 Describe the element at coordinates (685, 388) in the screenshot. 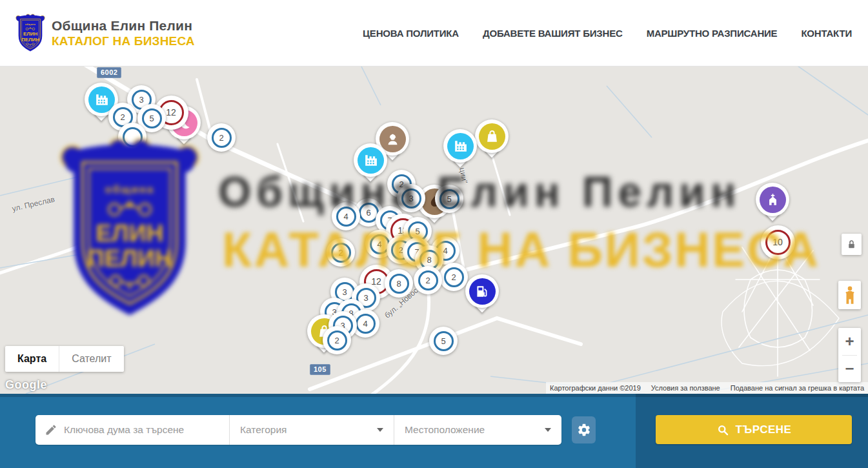

I see `attribution-terms-link: Условия за ползване` at that location.